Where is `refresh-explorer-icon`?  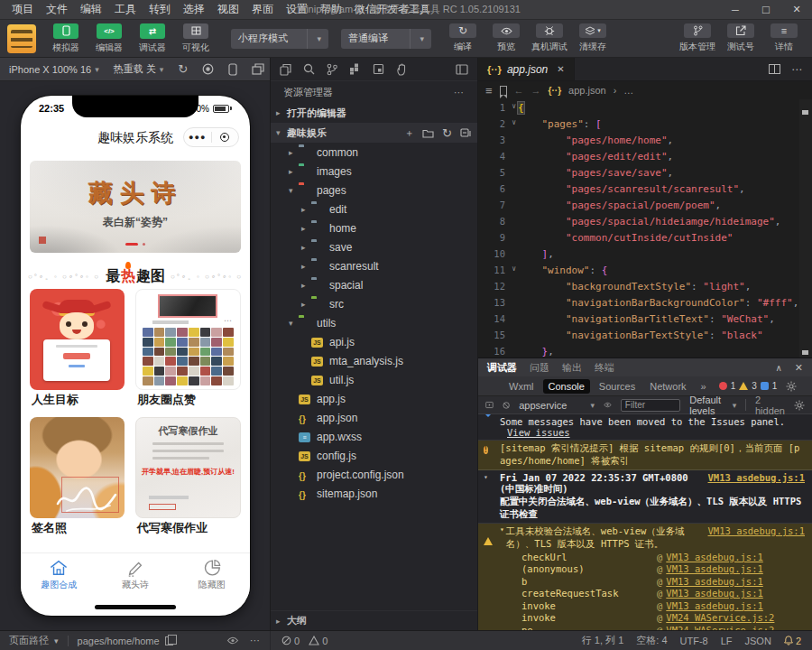 refresh-explorer-icon is located at coordinates (448, 134).